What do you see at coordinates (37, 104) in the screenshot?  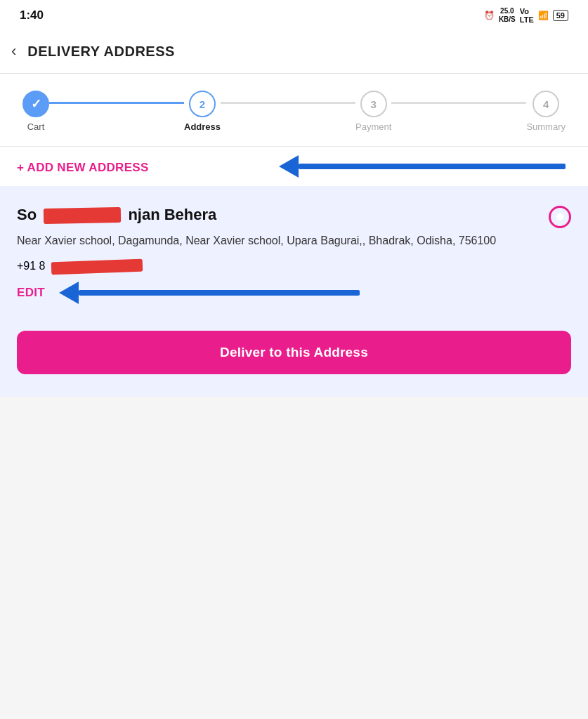 I see `check-icon: ✓` at bounding box center [37, 104].